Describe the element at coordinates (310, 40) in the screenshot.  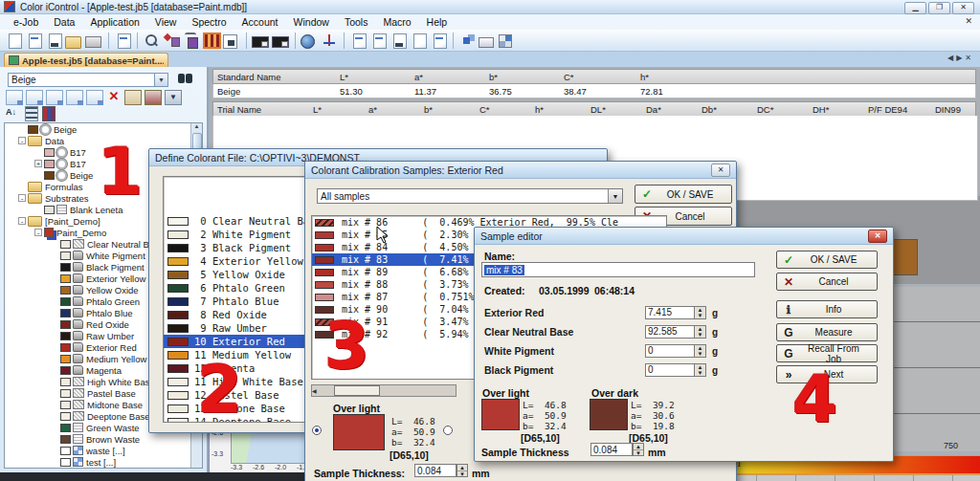
I see `spectro-globe-icon` at that location.